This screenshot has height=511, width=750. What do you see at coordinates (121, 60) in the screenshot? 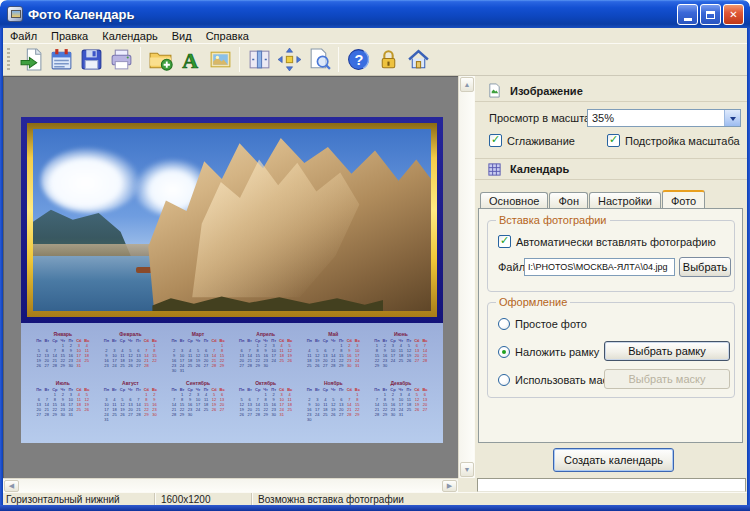
I see `print-icon` at bounding box center [121, 60].